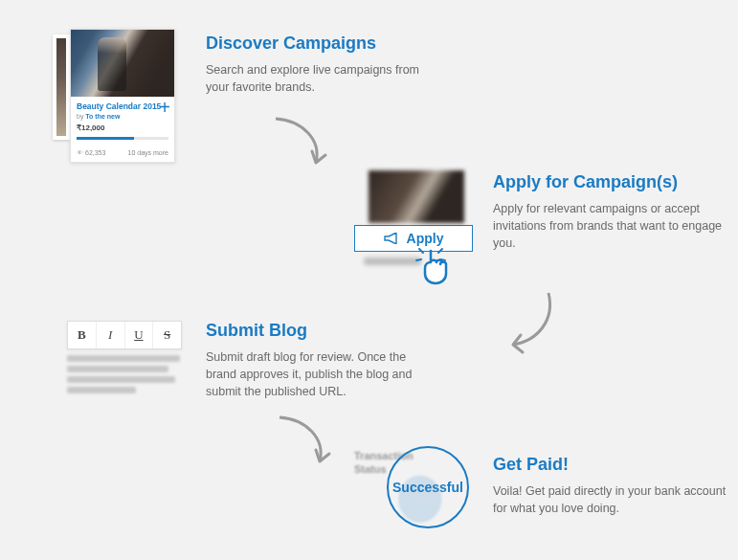  I want to click on megaphone-icon, so click(391, 238).